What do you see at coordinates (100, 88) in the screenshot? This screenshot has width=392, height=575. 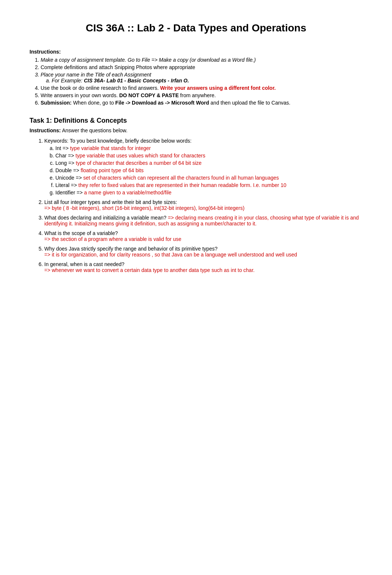 I see `instruction-text-4a: Use the book or do online research to fi…` at bounding box center [100, 88].